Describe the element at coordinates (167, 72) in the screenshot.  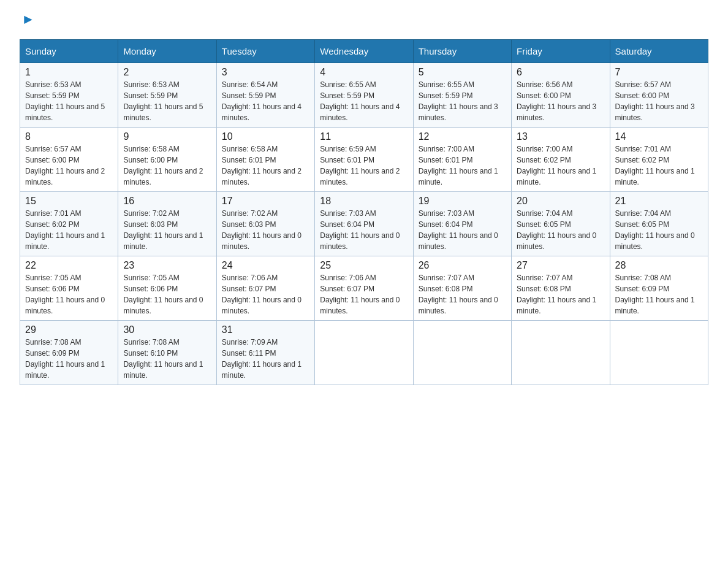
I see `day-number: 2` at that location.